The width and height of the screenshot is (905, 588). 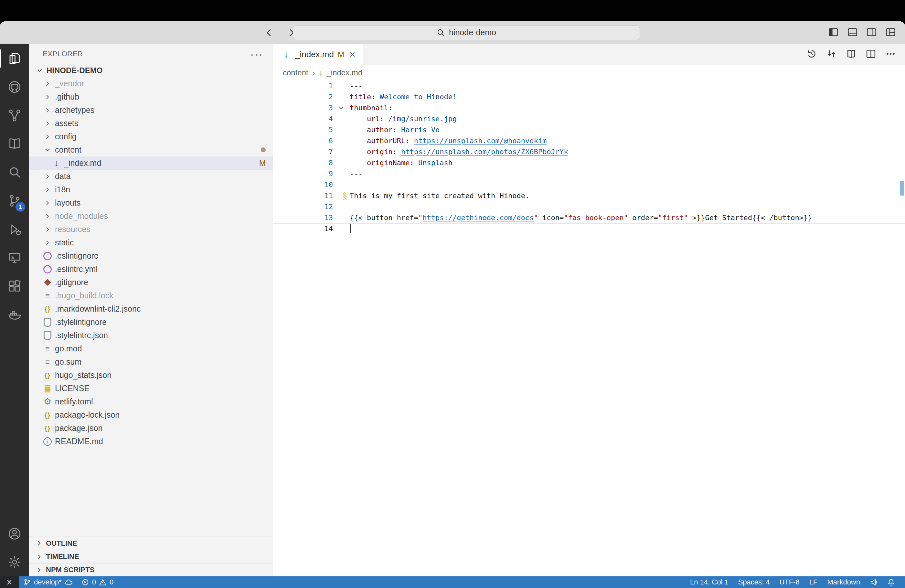 I want to click on tree-file-netlify.toml: ⚙netlify.toml, so click(x=151, y=402).